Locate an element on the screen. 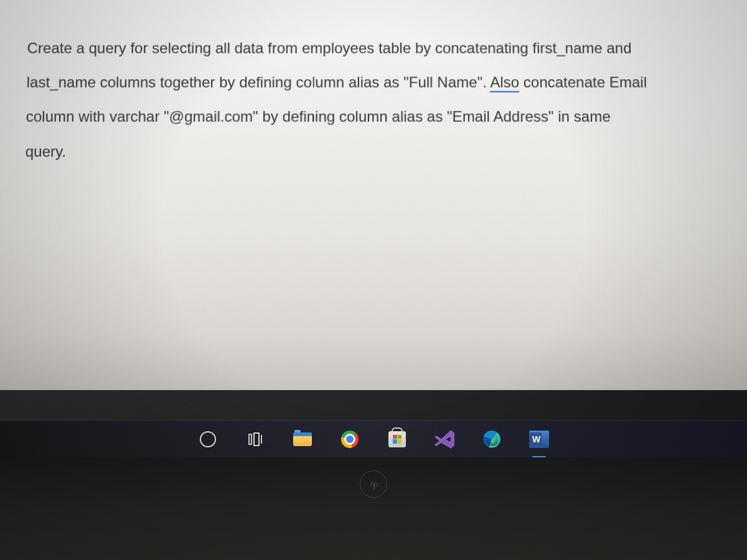 The height and width of the screenshot is (560, 747). chrome-icon is located at coordinates (350, 439).